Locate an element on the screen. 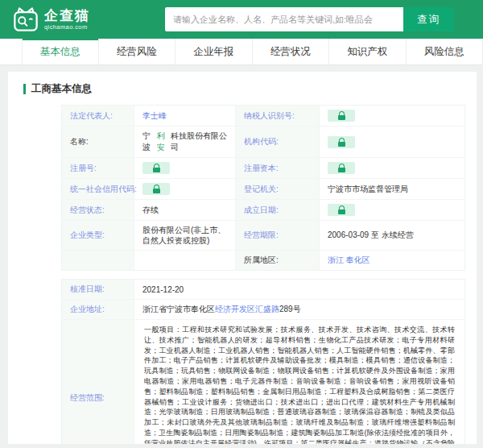  field-label-scope: 经营范围: is located at coordinates (98, 382).